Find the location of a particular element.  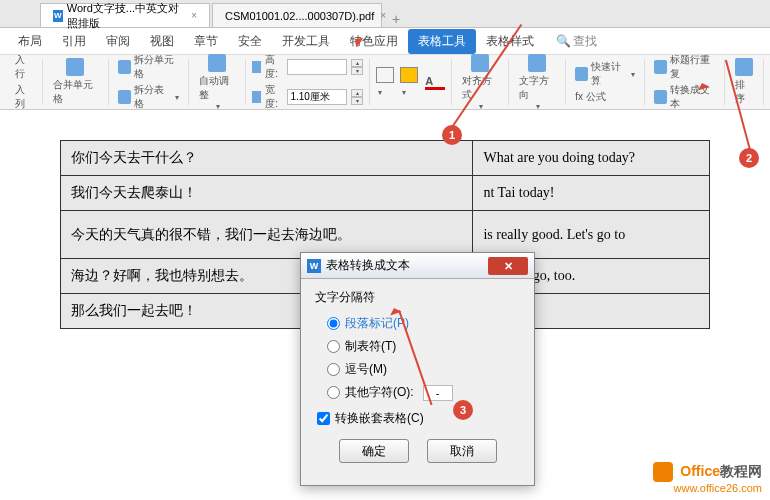

watermark: Office教程网 www.office26.com is located at coordinates (708, 478).